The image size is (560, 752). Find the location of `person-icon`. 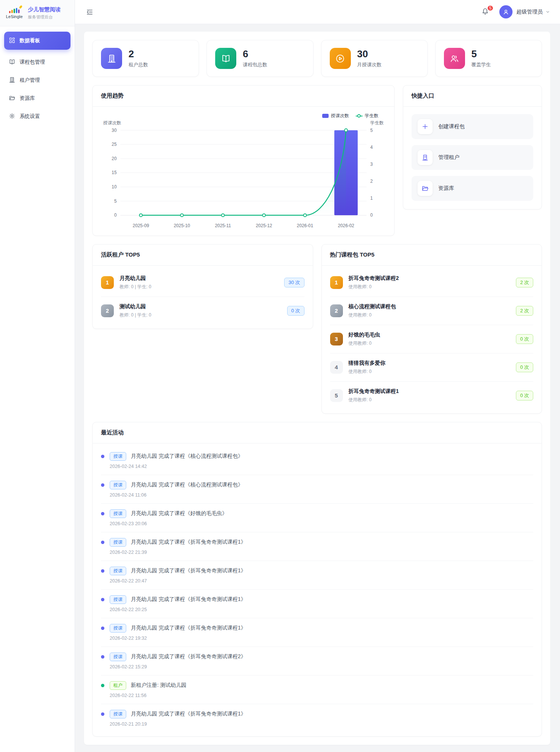

person-icon is located at coordinates (506, 12).